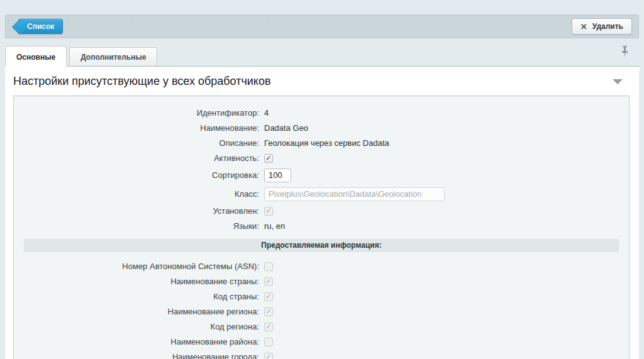 The height and width of the screenshot is (359, 644). I want to click on asn-checkbox, so click(269, 267).